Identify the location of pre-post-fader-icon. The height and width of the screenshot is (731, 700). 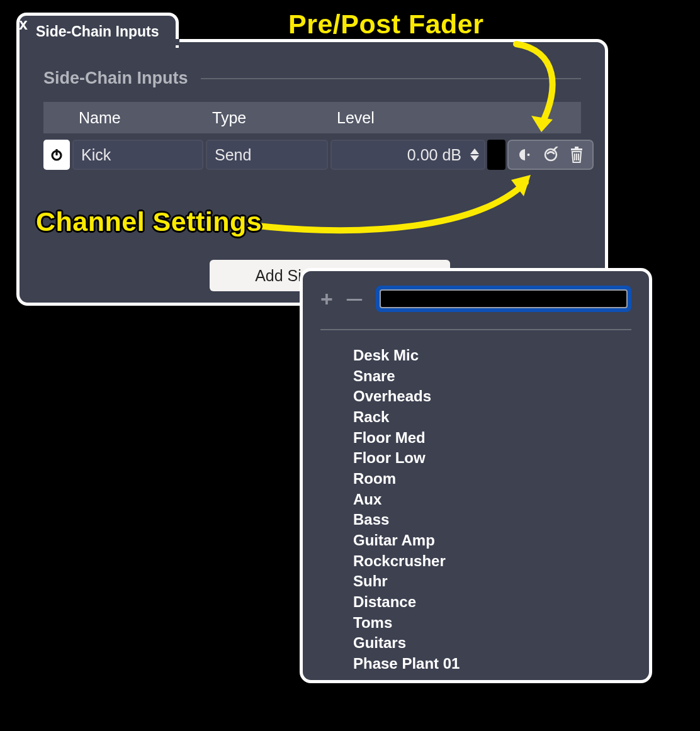
(525, 155).